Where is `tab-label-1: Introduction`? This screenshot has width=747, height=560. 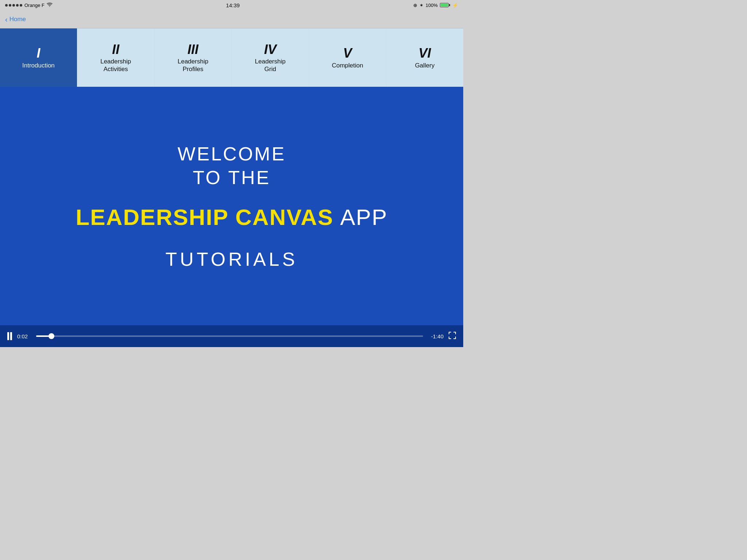 tab-label-1: Introduction is located at coordinates (39, 66).